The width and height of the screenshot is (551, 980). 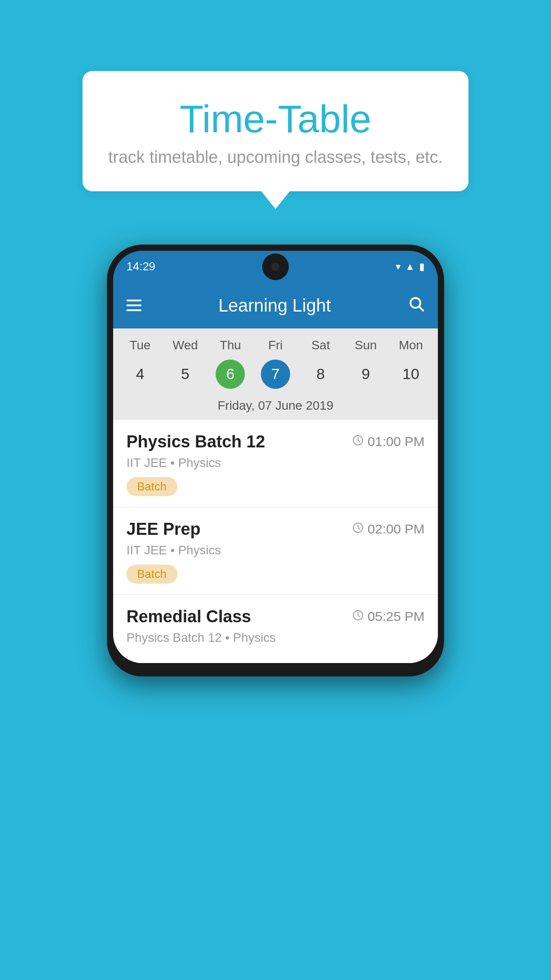 I want to click on schedule-item-header-3: Remedial Class 05:25 PM, so click(x=276, y=617).